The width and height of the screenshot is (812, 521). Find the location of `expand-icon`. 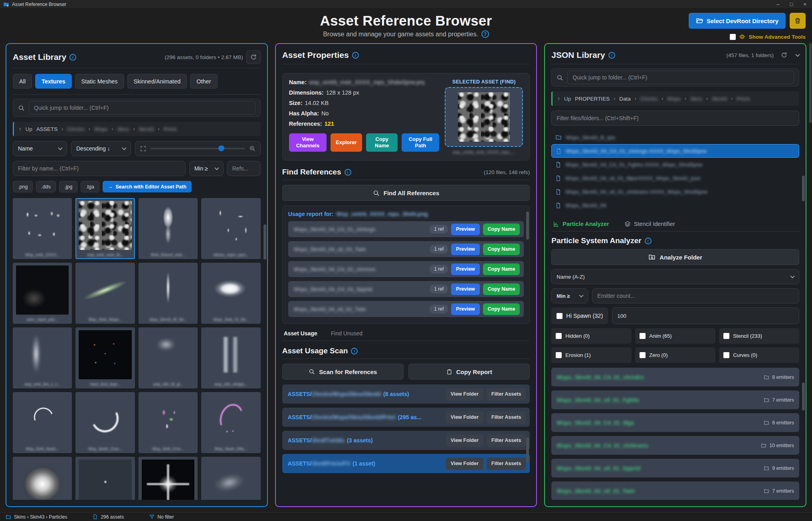

expand-icon is located at coordinates (143, 149).